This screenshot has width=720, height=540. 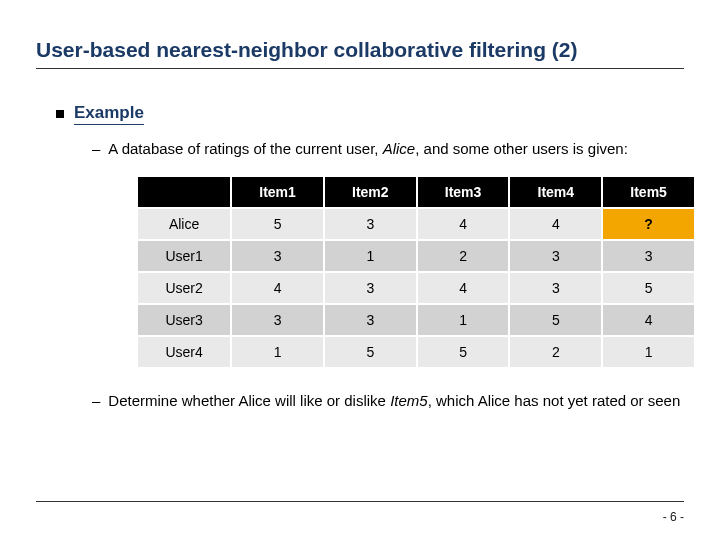 What do you see at coordinates (60, 114) in the screenshot?
I see `square-bullet-icon` at bounding box center [60, 114].